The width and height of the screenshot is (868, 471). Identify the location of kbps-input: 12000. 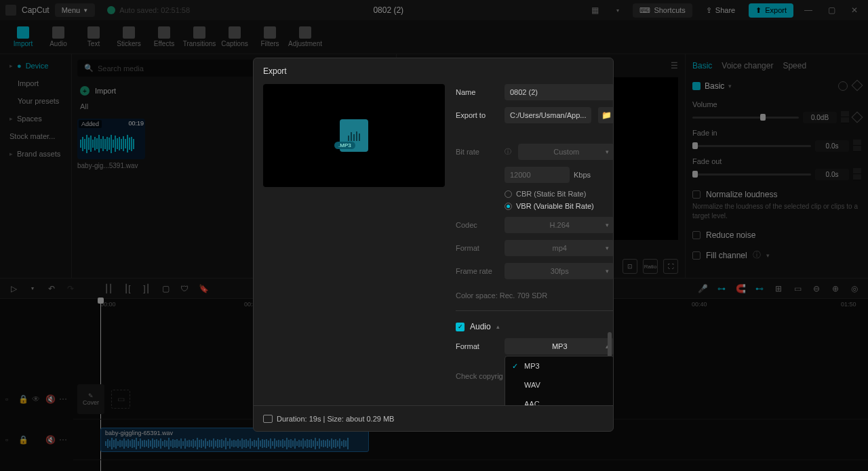
(537, 175).